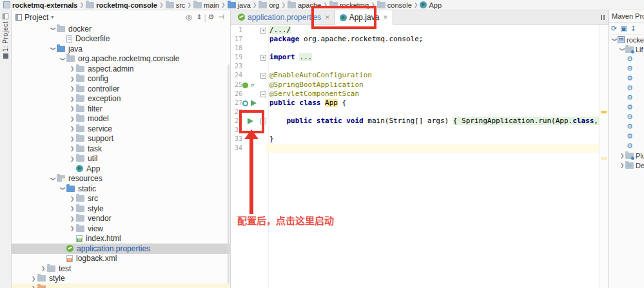 This screenshot has height=288, width=644. What do you see at coordinates (415, 85) in the screenshot?
I see `code-line-25: 25⇄@SpringBootApplication` at bounding box center [415, 85].